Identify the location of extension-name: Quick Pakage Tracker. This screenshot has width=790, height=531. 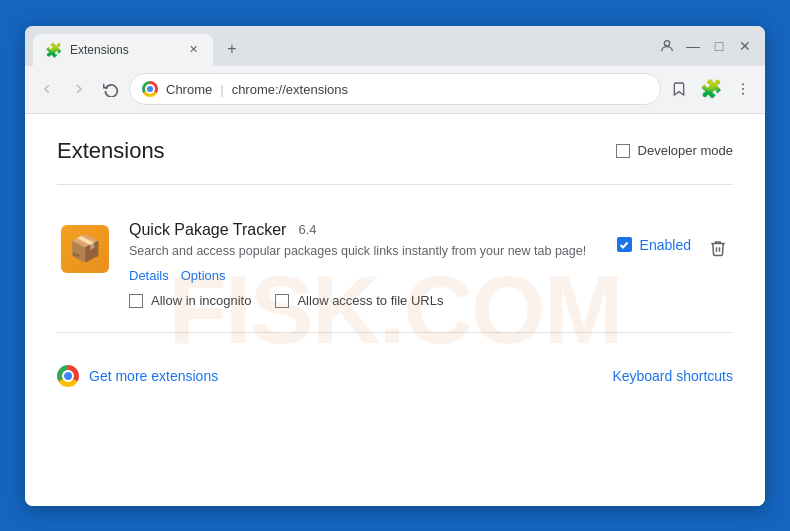
(208, 230).